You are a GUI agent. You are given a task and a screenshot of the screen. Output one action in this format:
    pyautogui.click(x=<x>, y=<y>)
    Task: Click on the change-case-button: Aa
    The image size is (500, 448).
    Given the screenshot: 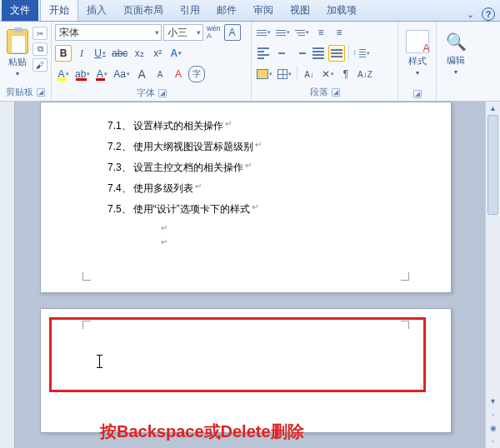 What is the action you would take?
    pyautogui.click(x=122, y=74)
    